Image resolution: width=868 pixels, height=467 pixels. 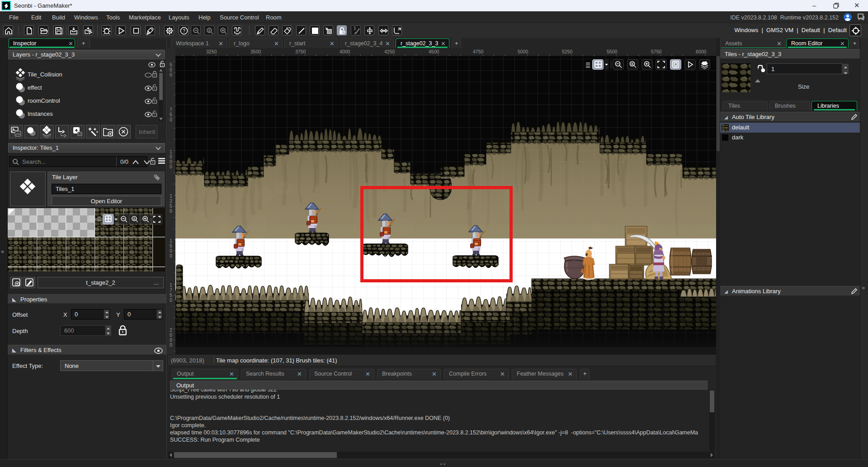 I want to click on svg-text: 3500, so click(x=256, y=52).